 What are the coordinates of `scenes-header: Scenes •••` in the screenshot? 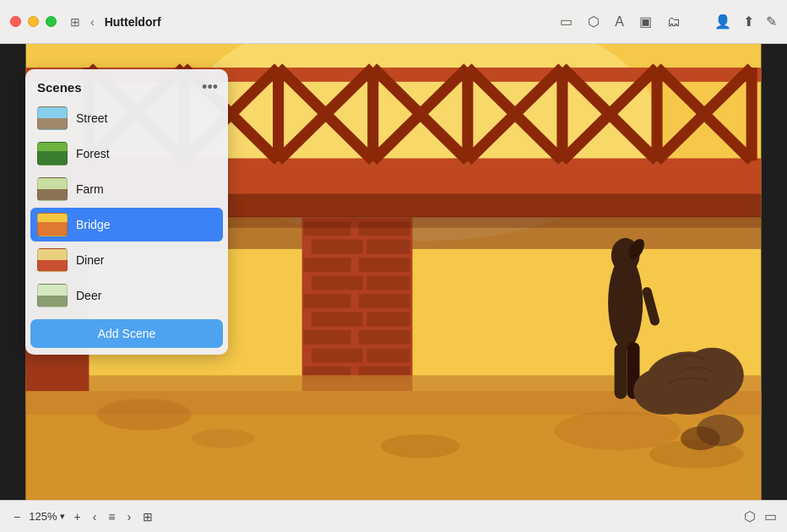 It's located at (127, 85).